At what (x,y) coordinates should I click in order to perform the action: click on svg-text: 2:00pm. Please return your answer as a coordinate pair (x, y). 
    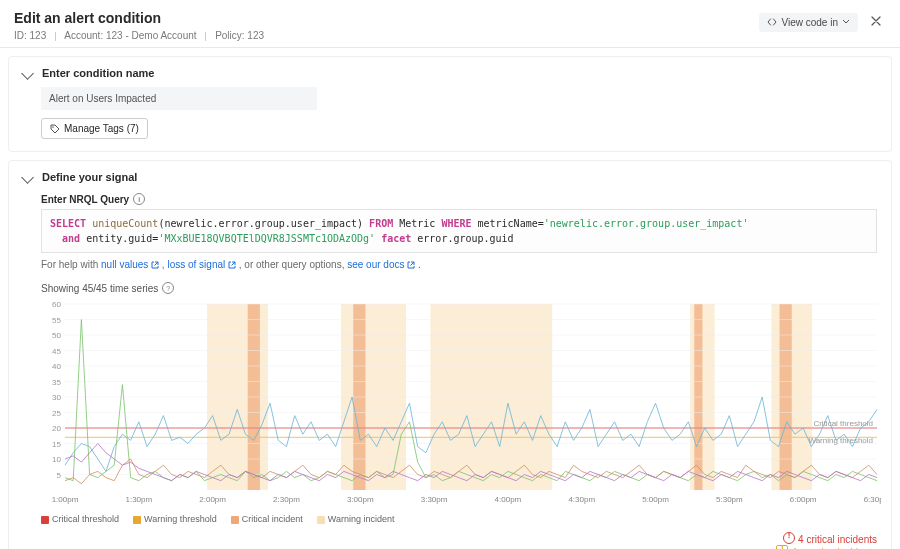
    Looking at the image, I should click on (212, 500).